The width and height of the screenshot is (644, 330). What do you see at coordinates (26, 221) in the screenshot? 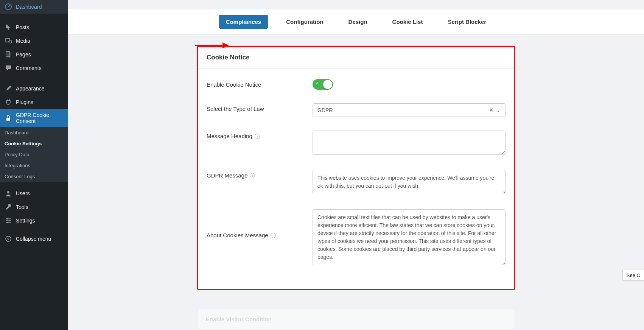
I see `sidebar-label: Settings` at bounding box center [26, 221].